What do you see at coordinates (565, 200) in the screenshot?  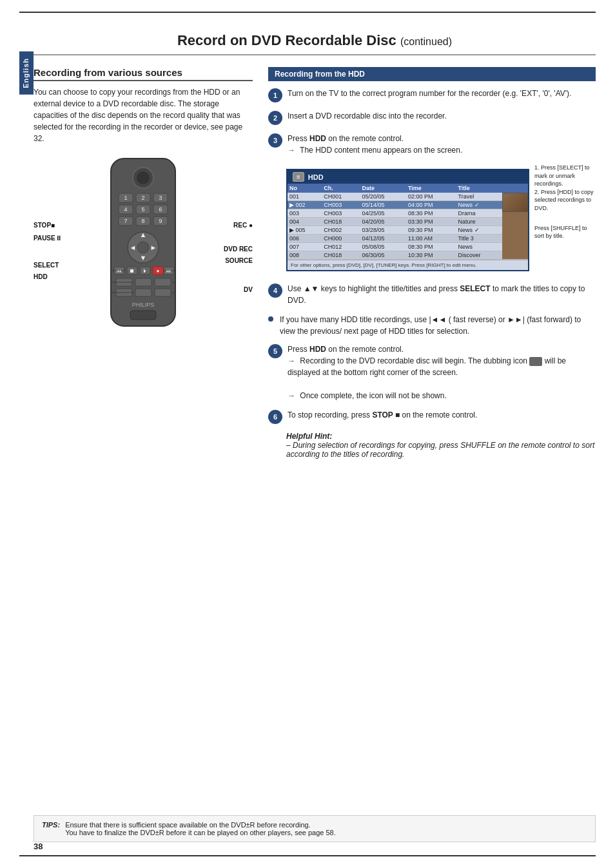 I see `hdd-side-text-2: 2. Press [HDD] to copy selected recordin…` at bounding box center [565, 200].